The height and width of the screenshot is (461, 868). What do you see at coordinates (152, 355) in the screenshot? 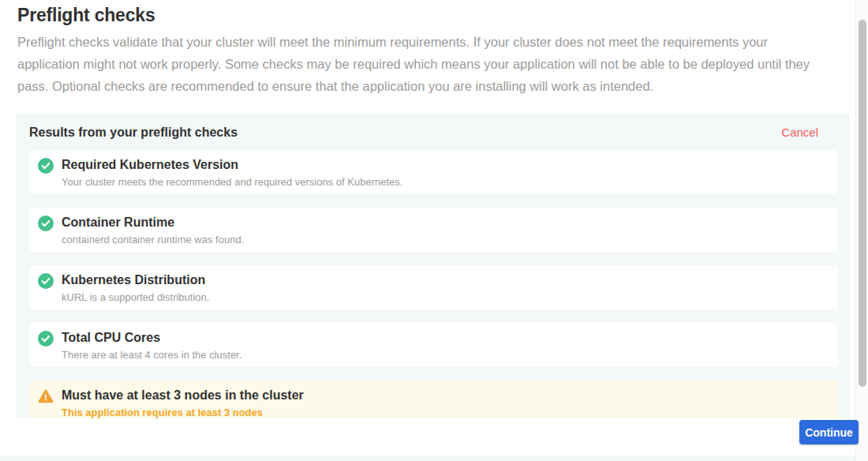
I see `check-message: There are at least 4 cores in the cluste…` at bounding box center [152, 355].